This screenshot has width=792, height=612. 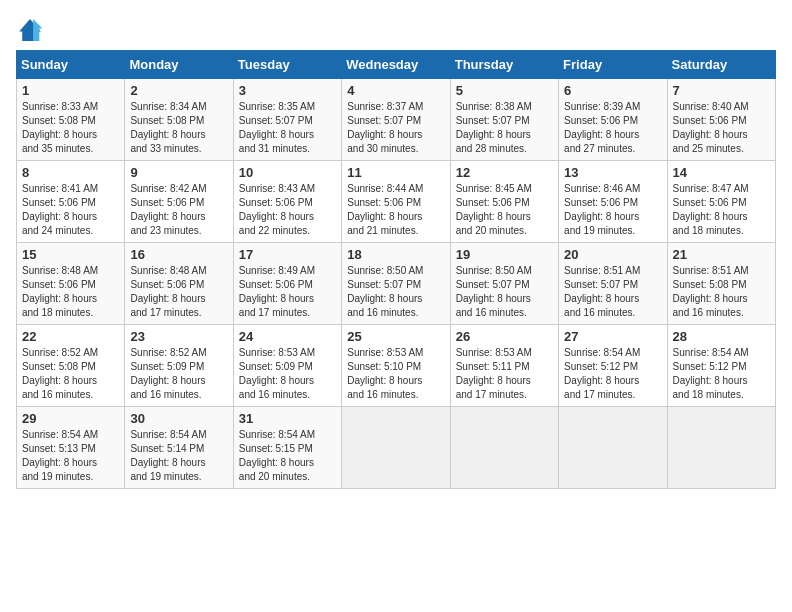 I want to click on day-info: Sunrise: 8:53 AMSunset: 5:11 PMDaylight:…, so click(x=504, y=374).